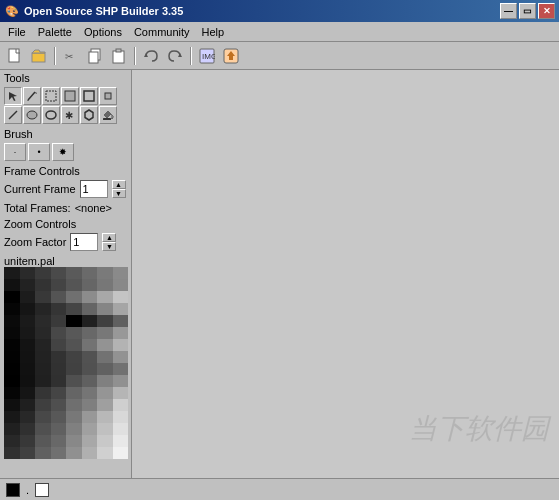  What do you see at coordinates (55, 32) in the screenshot?
I see `menu-palette: Palette` at bounding box center [55, 32].